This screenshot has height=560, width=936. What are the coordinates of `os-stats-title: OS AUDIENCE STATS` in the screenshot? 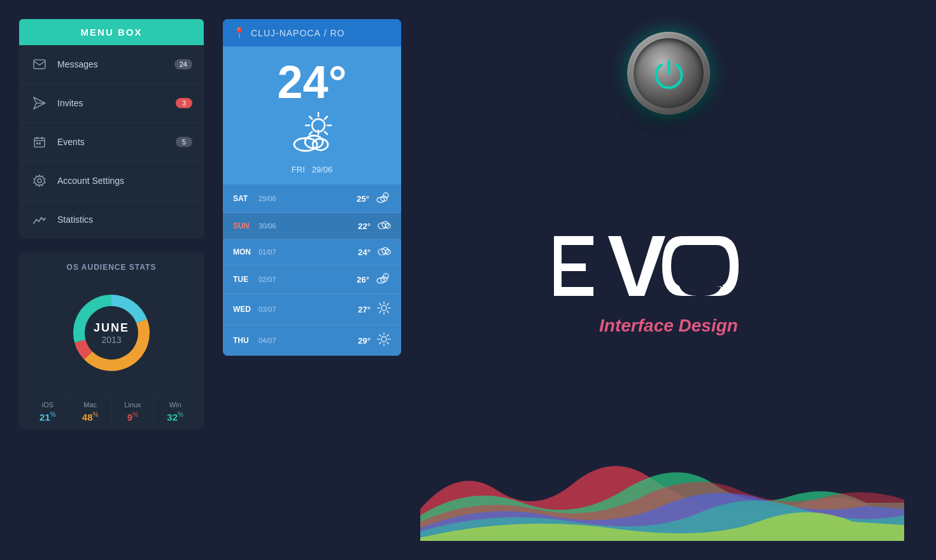 It's located at (111, 267).